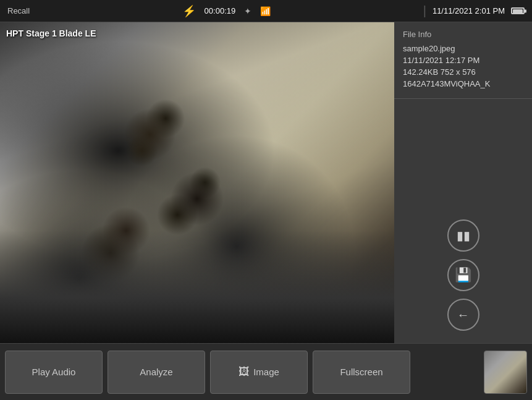  What do you see at coordinates (468, 11) in the screenshot?
I see `datetime-display: 11/11/2021 2:01 PM` at bounding box center [468, 11].